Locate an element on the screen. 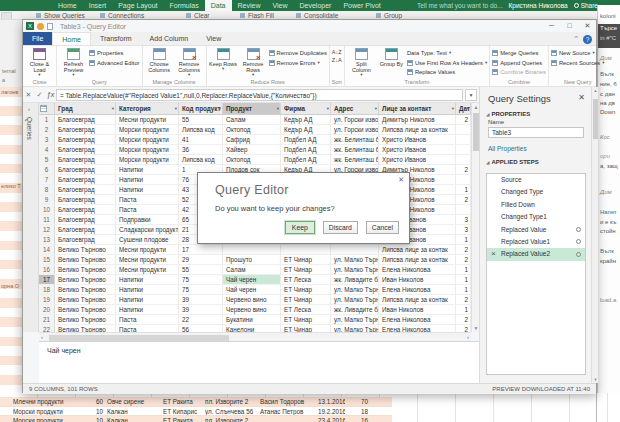  table-cell: Подбел АД is located at coordinates (306, 160).